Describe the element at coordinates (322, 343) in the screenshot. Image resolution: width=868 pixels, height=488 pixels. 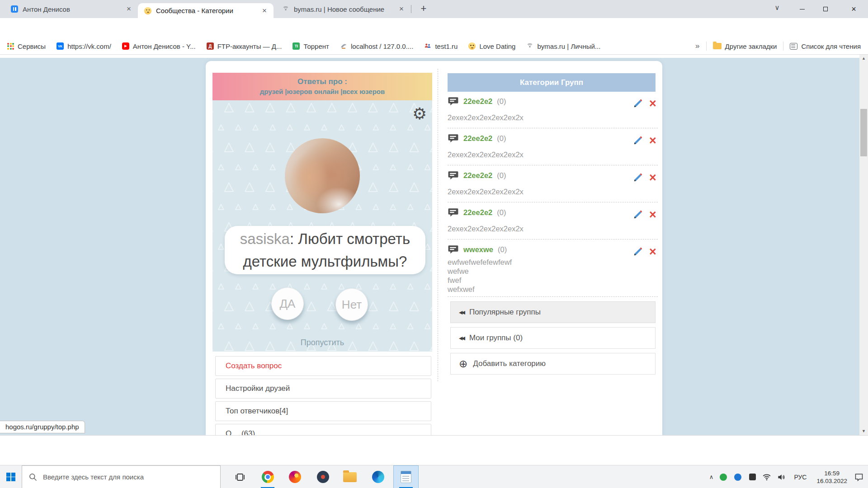
I see `skip-link: Пропустить` at that location.